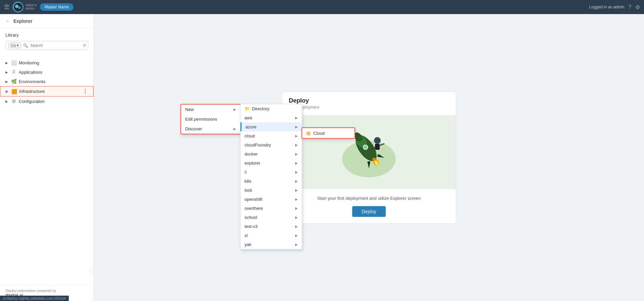 This screenshot has width=644, height=301. I want to click on lock-arrow: ▶, so click(297, 190).